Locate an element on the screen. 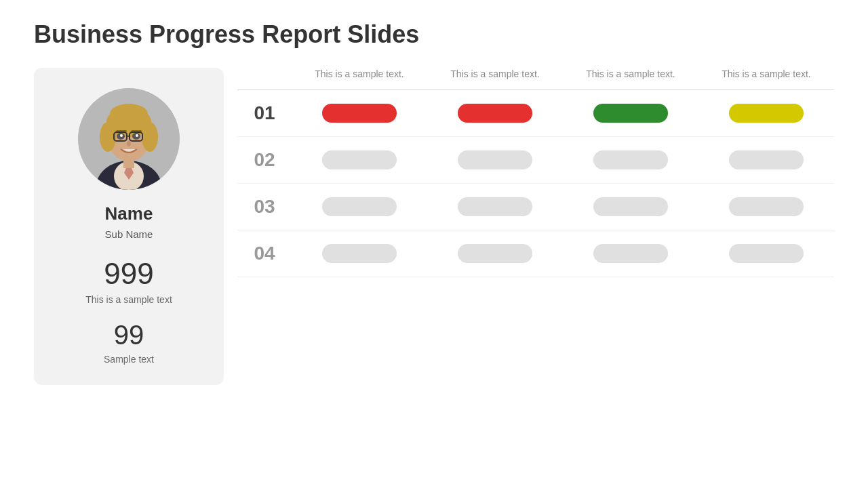 This screenshot has width=868, height=488. profile-desc2: Sample text is located at coordinates (129, 359).